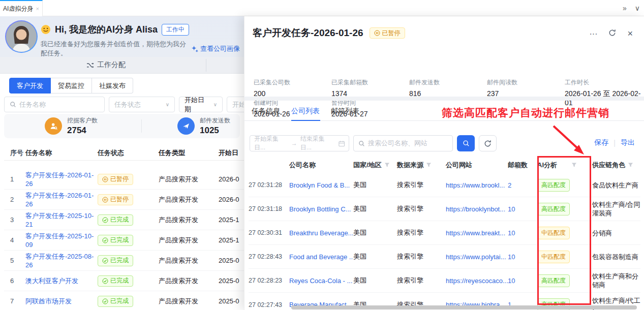  I want to click on website-link: https://www.brookl..., so click(475, 185).